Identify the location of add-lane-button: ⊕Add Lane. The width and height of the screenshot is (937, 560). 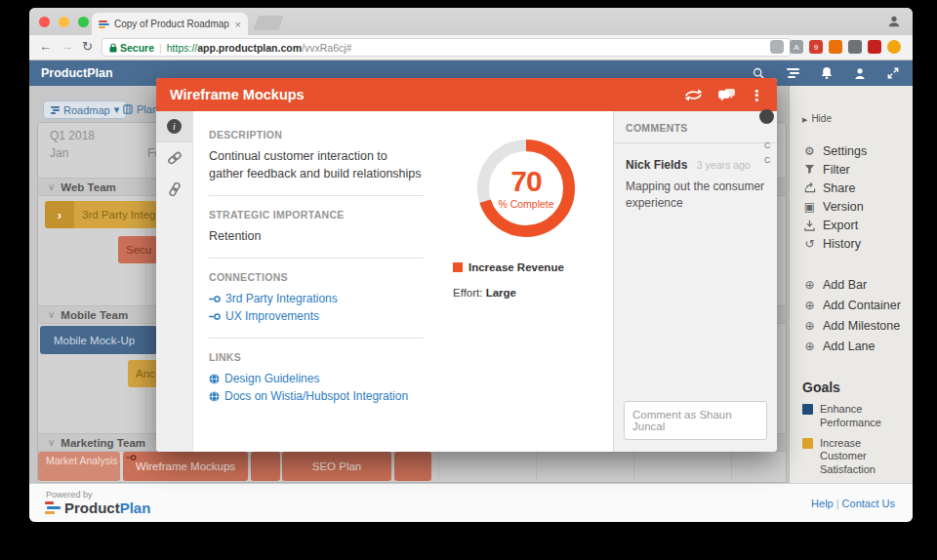
(853, 345).